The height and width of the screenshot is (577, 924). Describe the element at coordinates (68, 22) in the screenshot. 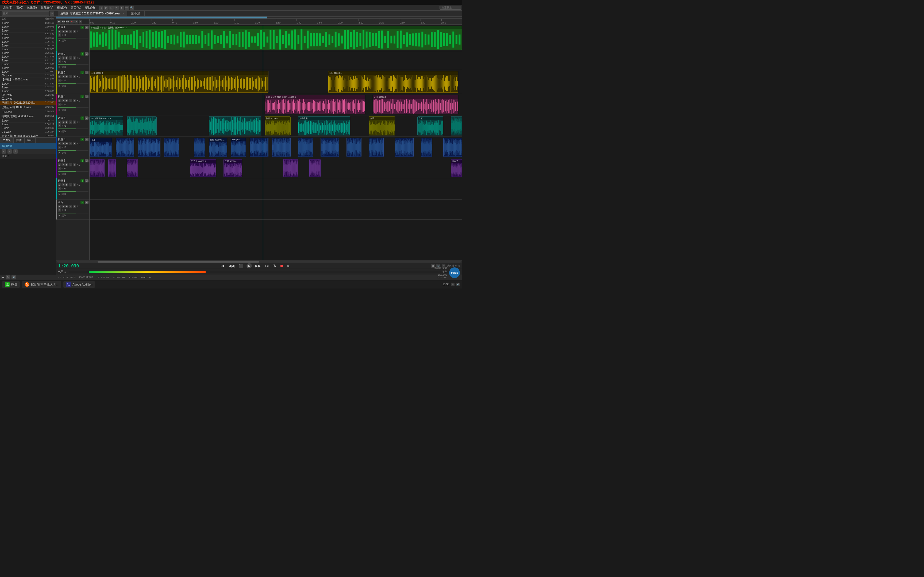

I see `ctrl-forward: ▶▶` at that location.